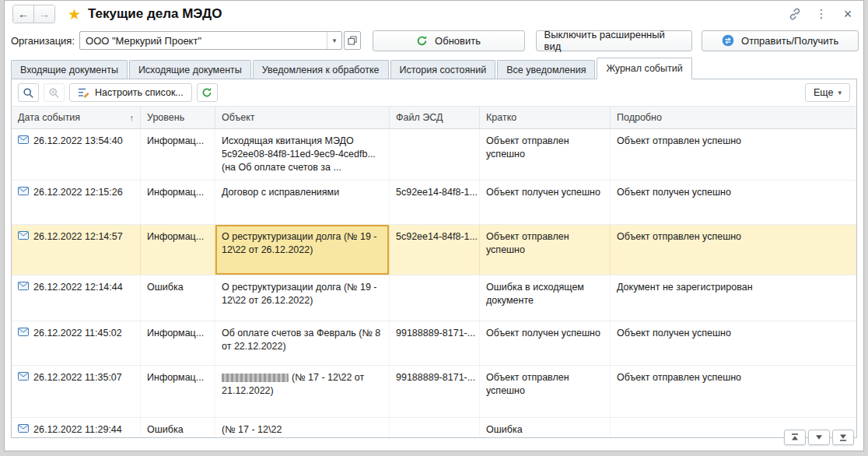 Image resolution: width=868 pixels, height=456 pixels. I want to click on refresh-list-button, so click(207, 93).